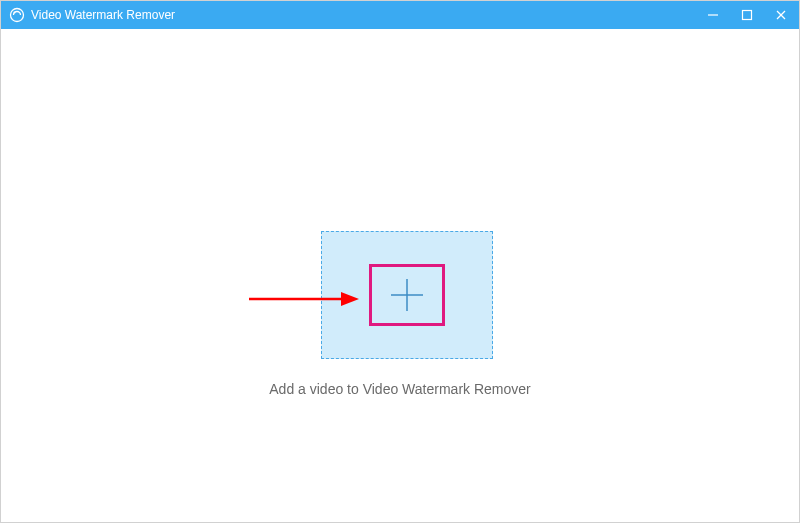  What do you see at coordinates (407, 295) in the screenshot?
I see `plus-icon` at bounding box center [407, 295].